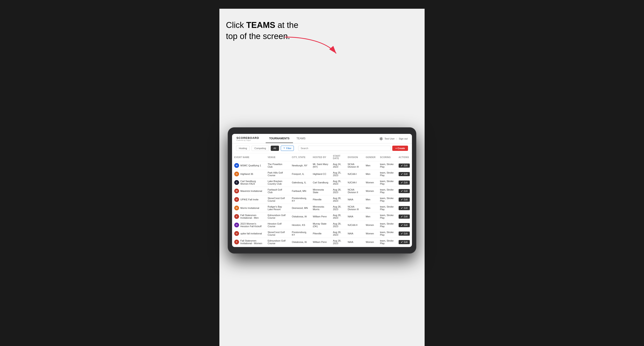 Image resolution: width=644 pixels, height=346 pixels. Describe the element at coordinates (249, 217) in the screenshot. I see `event-name-cell: F Fall Statesmen Invitational - Men` at that location.